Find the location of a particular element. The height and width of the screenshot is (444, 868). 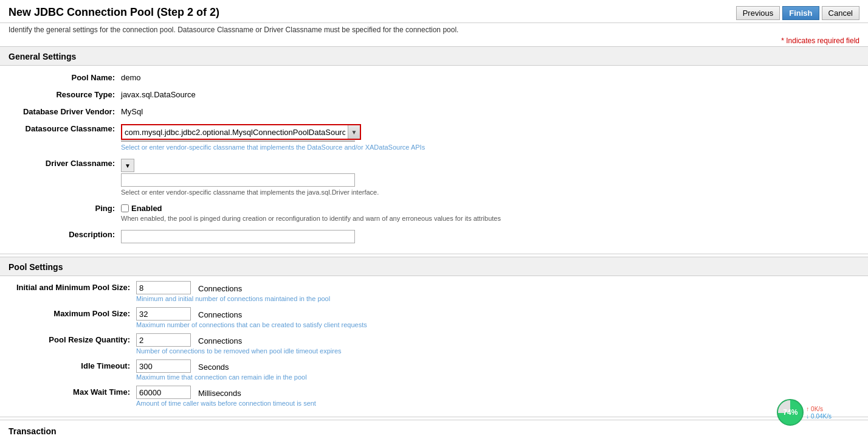

network-stats: ↑ 0K/s ↓ 0.04K/s is located at coordinates (819, 412).